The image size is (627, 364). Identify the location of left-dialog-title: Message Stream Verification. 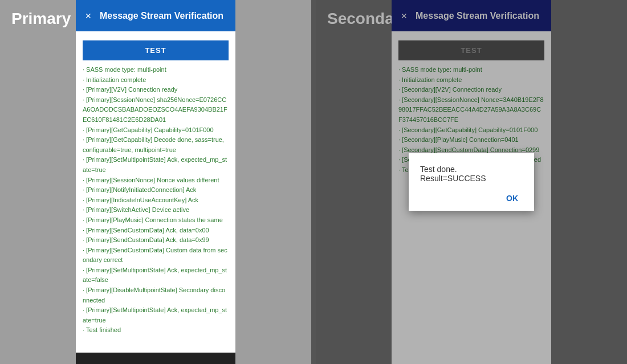
(162, 16).